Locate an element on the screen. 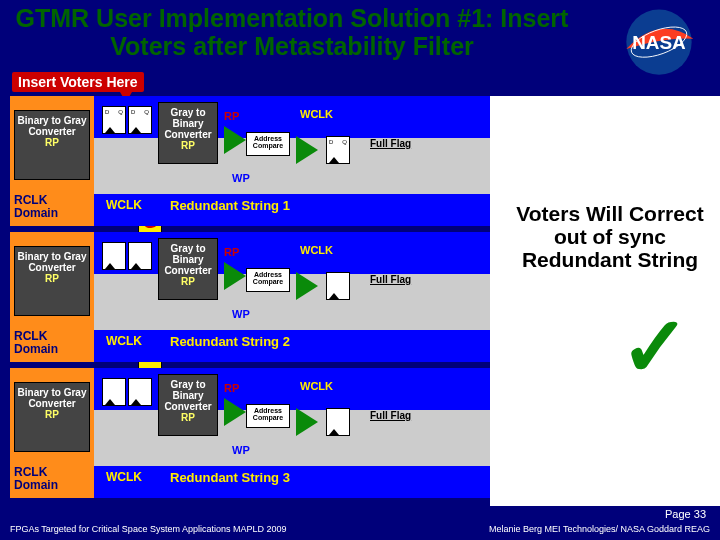  page-number: Page 33 is located at coordinates (686, 514).